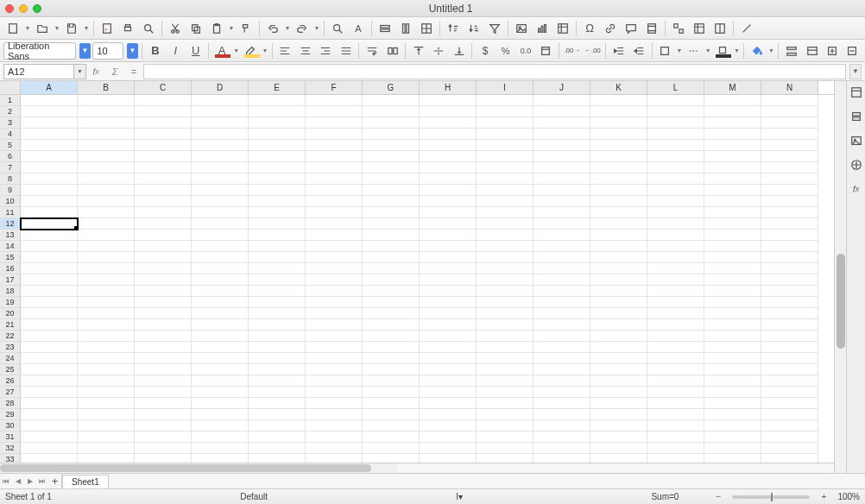  I want to click on cell-B20, so click(106, 314).